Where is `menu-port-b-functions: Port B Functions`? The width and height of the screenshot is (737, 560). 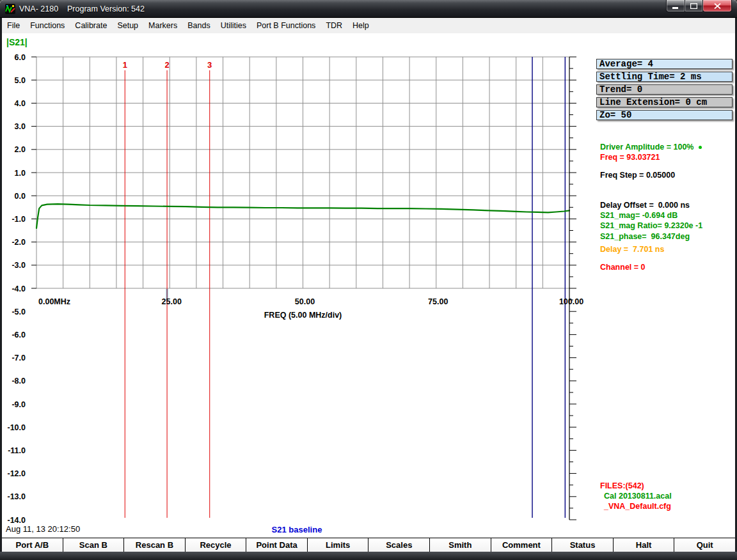
menu-port-b-functions: Port B Functions is located at coordinates (286, 26).